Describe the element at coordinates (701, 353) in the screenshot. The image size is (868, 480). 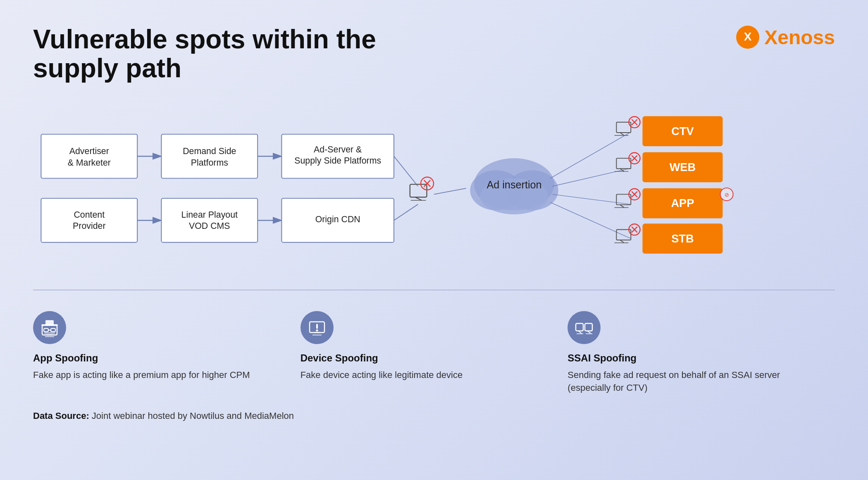
I see `ssai-spoofing-card: SSAI Spoofing Sending fake ad request on…` at that location.